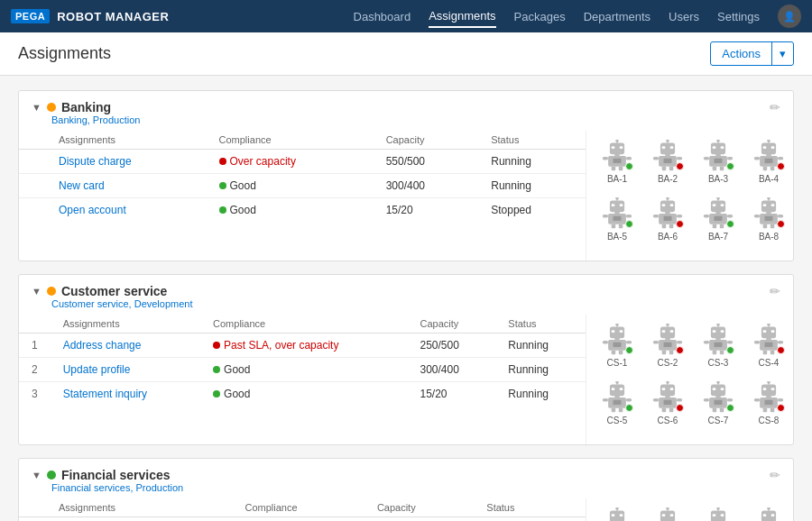 The image size is (812, 521). What do you see at coordinates (65, 54) in the screenshot?
I see `page-title: Assignments` at bounding box center [65, 54].